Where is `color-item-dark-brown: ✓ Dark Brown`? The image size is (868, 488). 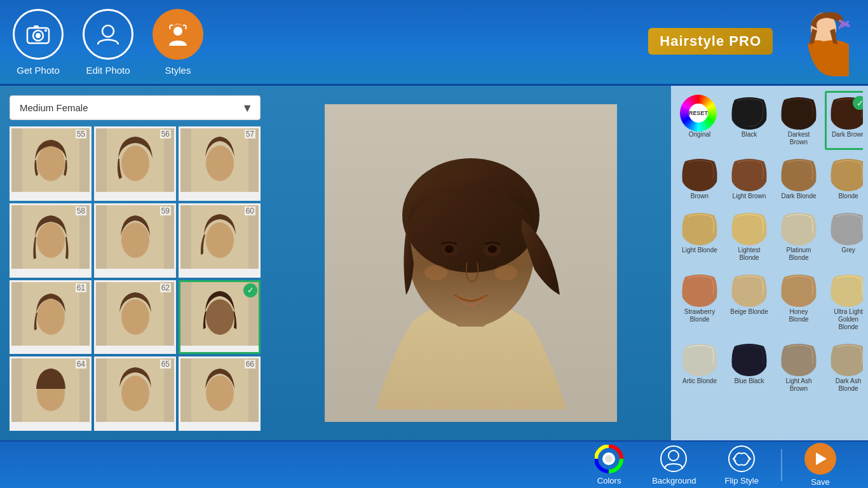 color-item-dark-brown: ✓ Dark Brown is located at coordinates (844, 121).